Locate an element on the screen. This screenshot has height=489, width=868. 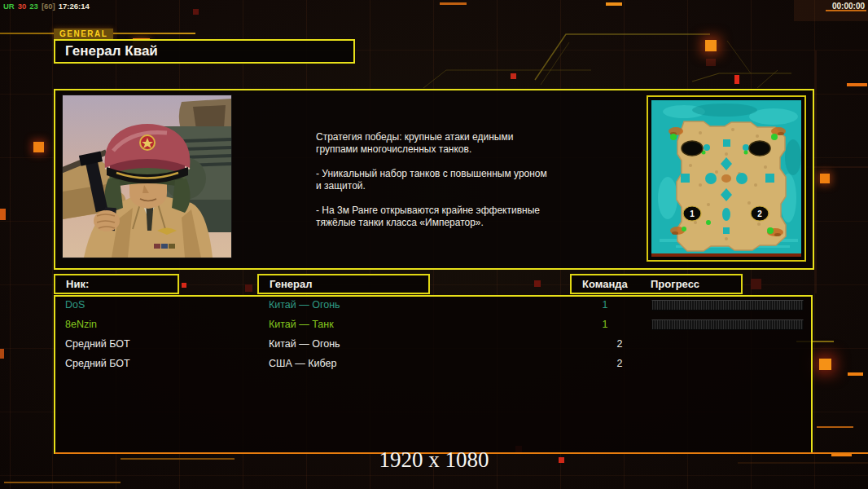
general-title-box: Генерал Квай is located at coordinates (204, 51).